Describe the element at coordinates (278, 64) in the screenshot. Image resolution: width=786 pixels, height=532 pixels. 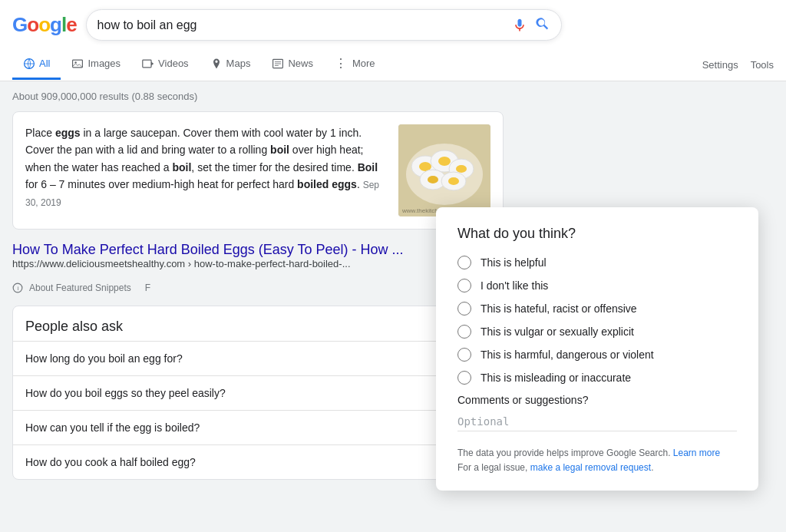
I see `news-icon` at that location.